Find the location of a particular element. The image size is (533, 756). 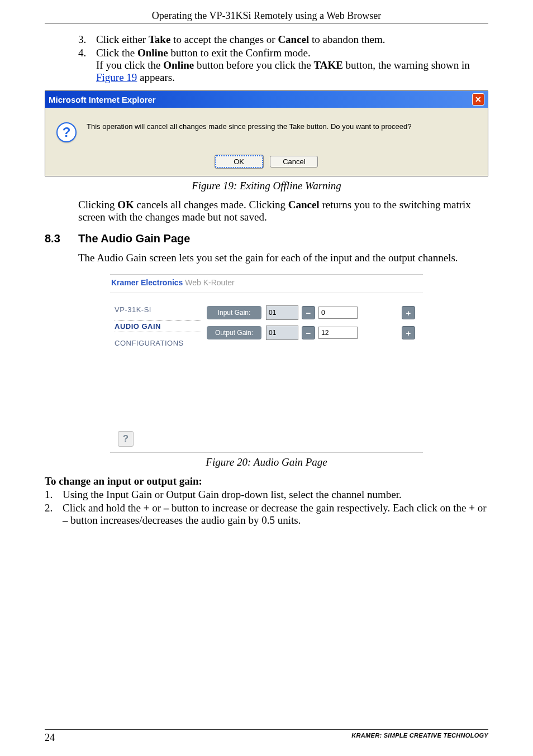

text: to accept the changes or is located at coordinates (224, 39).